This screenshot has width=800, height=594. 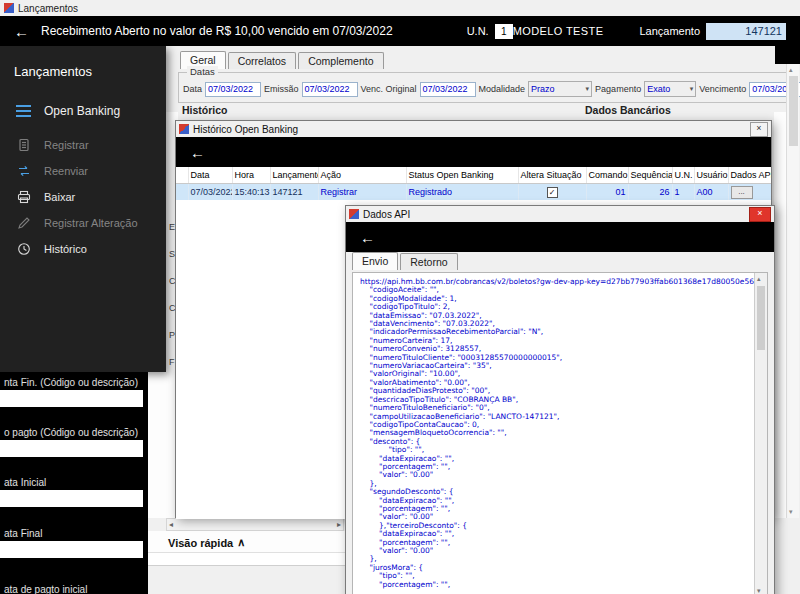 I want to click on pagamento-select: Exato ▾, so click(x=670, y=89).